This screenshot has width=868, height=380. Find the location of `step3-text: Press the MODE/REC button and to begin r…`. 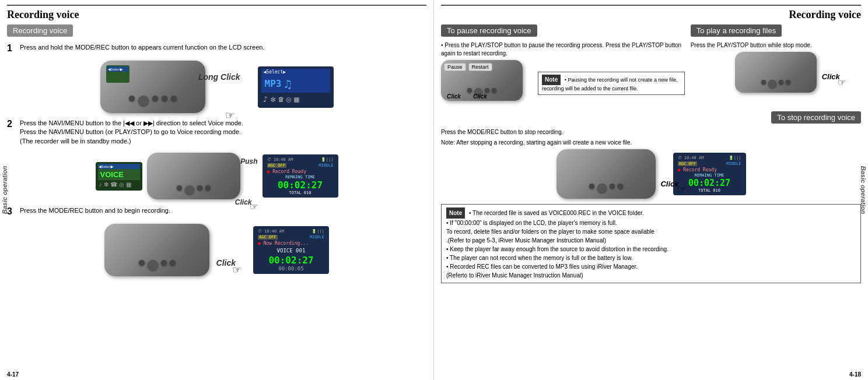

step3-text: Press the MODE/REC button and to begin r… is located at coordinates (95, 211).